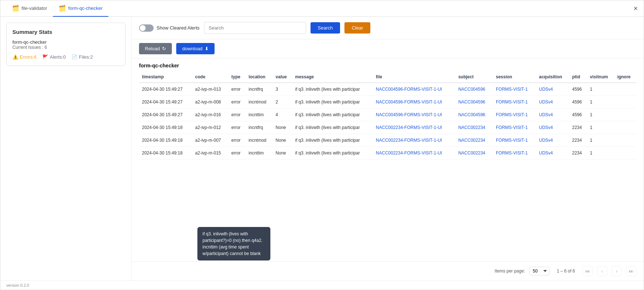 Image resolution: width=644 pixels, height=290 pixels. What do you see at coordinates (259, 77) in the screenshot?
I see `col-location: location` at bounding box center [259, 77].